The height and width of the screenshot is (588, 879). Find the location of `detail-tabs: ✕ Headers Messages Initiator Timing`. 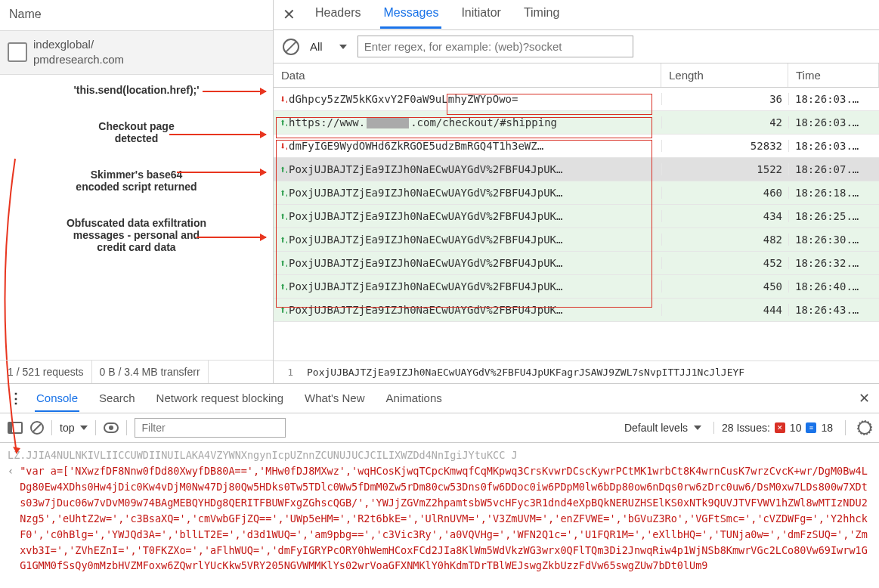

detail-tabs: ✕ Headers Messages Initiator Timing is located at coordinates (576, 15).